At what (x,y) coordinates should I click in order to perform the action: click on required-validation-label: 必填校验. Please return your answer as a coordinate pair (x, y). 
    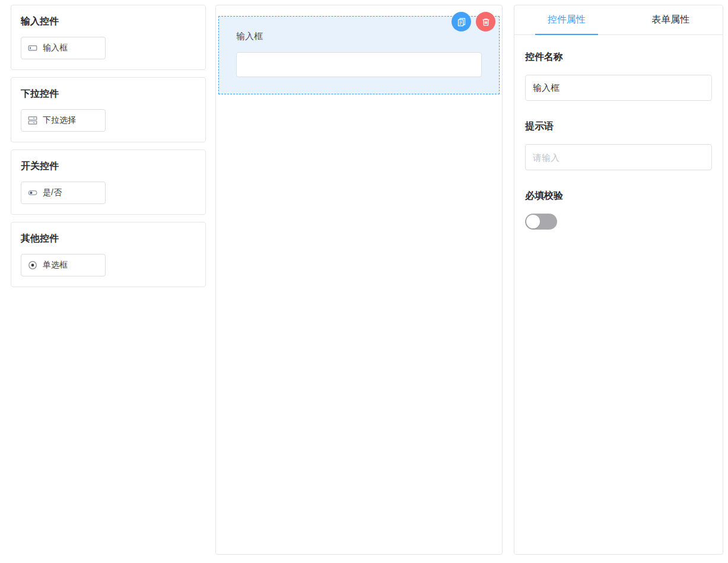
    Looking at the image, I should click on (618, 196).